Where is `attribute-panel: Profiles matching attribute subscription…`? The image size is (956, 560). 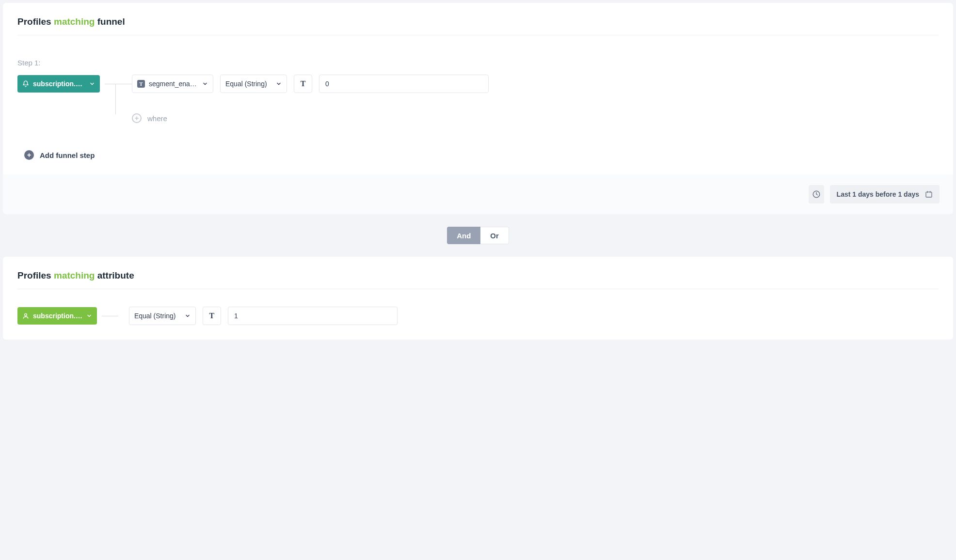 attribute-panel: Profiles matching attribute subscription… is located at coordinates (478, 298).